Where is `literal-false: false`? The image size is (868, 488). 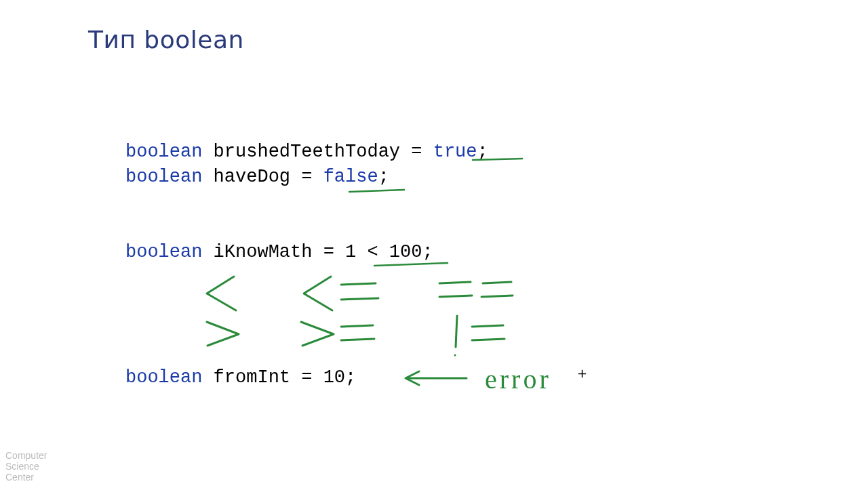 literal-false: false is located at coordinates (351, 177).